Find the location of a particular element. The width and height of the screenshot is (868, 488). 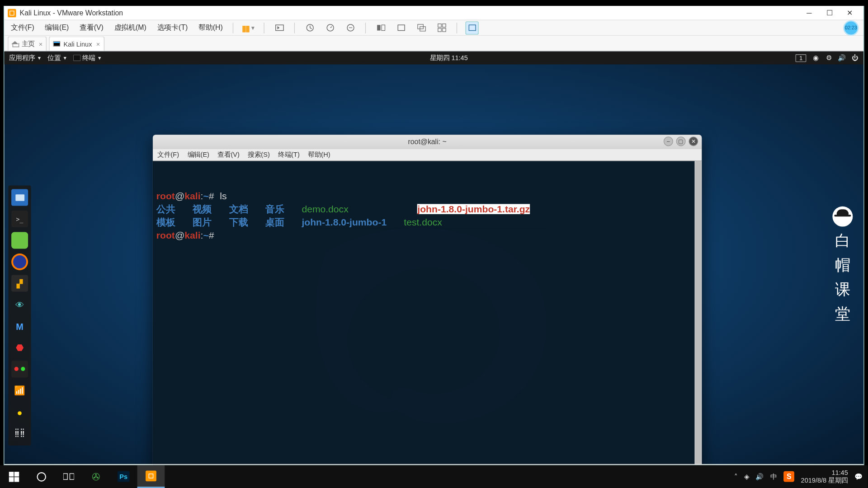

settings-icon: ⚙ is located at coordinates (829, 58).